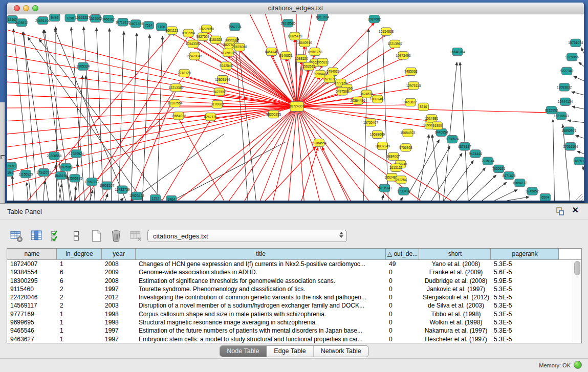 The height and width of the screenshot is (372, 588). What do you see at coordinates (217, 104) in the screenshot?
I see `graph-node: 9170083` at bounding box center [217, 104].